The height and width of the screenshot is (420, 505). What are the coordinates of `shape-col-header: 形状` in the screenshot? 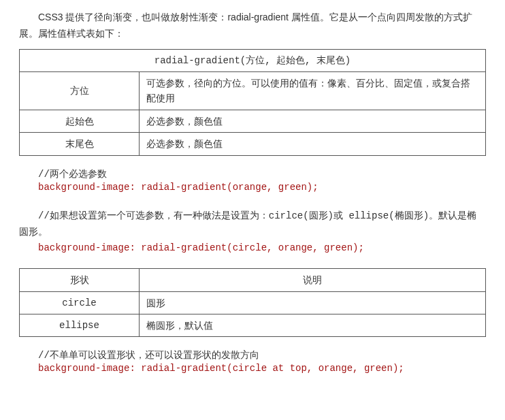 It's located at (80, 280).